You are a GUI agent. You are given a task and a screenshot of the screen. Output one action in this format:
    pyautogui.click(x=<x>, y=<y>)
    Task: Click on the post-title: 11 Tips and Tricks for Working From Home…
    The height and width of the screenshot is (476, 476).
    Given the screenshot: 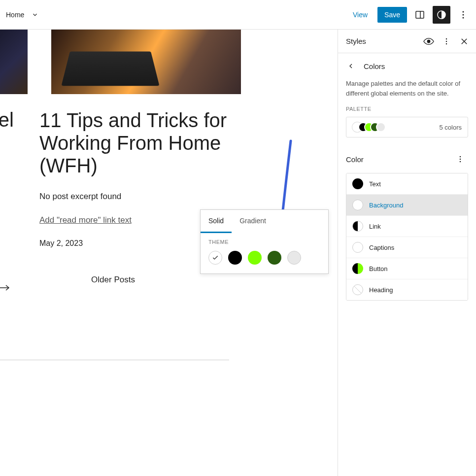 What is the action you would take?
    pyautogui.click(x=134, y=143)
    